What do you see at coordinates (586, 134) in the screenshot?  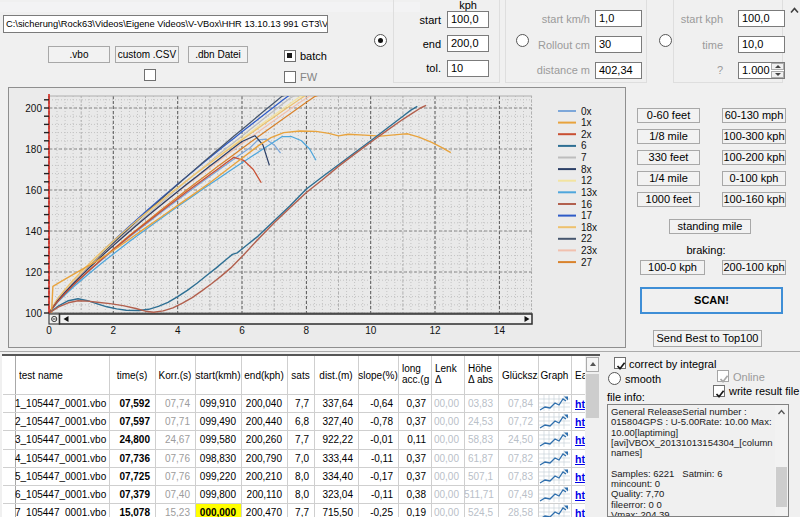 I see `svg-text: 2x` at bounding box center [586, 134].